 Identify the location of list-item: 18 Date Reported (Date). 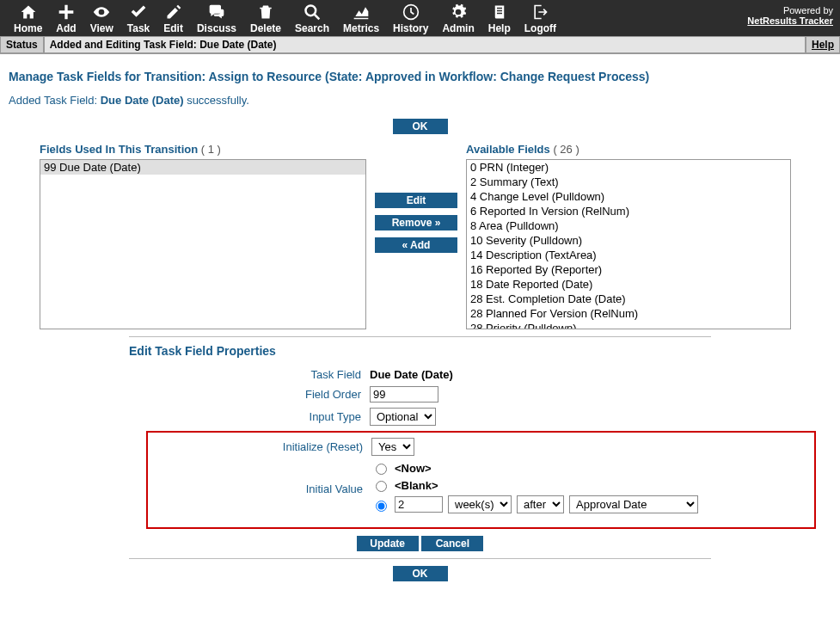
(628, 284).